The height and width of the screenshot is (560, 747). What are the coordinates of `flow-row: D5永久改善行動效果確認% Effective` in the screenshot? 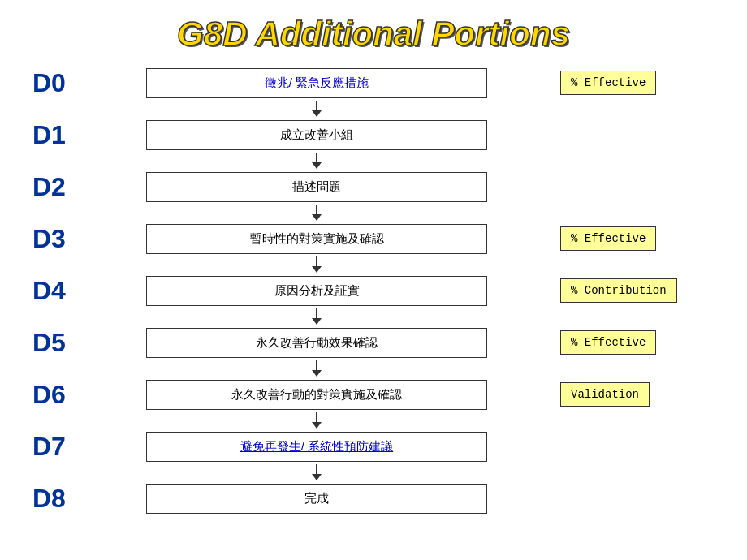 It's located at (374, 342).